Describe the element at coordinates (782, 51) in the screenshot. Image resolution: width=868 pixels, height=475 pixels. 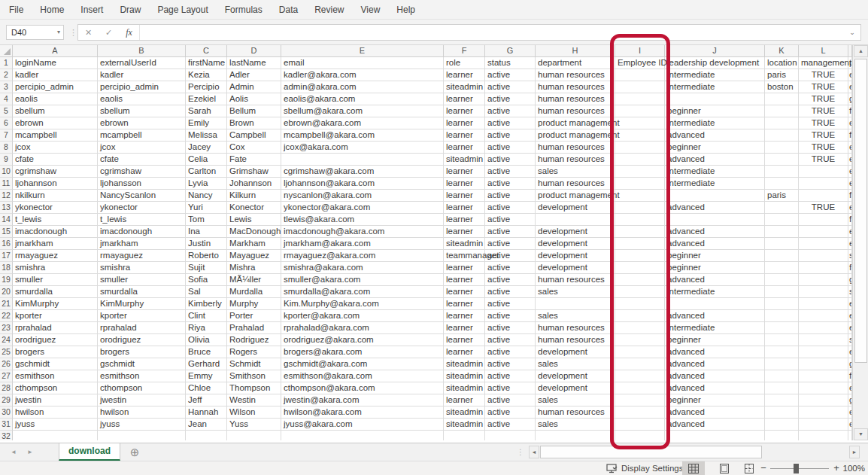
I see `column-header-K: K` at that location.